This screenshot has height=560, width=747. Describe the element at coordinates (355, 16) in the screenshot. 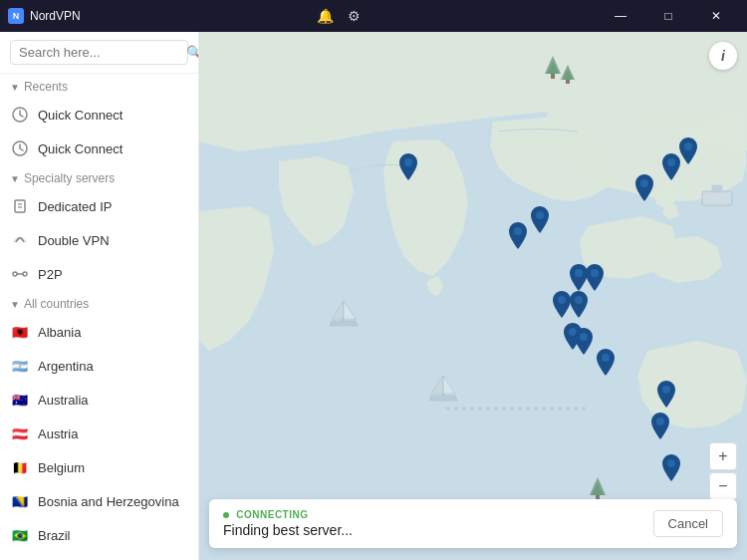

I see `gear-icon: ⚙` at that location.